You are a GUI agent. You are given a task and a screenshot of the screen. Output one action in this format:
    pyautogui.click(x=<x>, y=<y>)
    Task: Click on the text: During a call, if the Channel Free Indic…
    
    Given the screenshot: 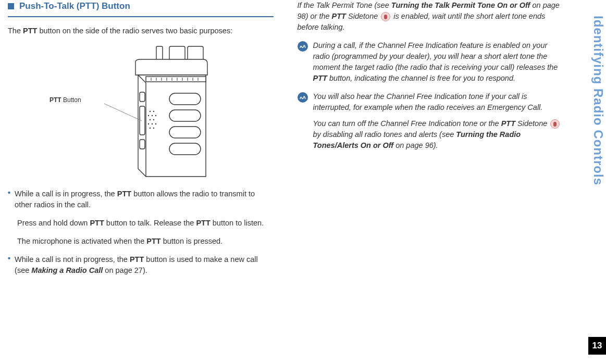 What is the action you would take?
    pyautogui.click(x=436, y=56)
    